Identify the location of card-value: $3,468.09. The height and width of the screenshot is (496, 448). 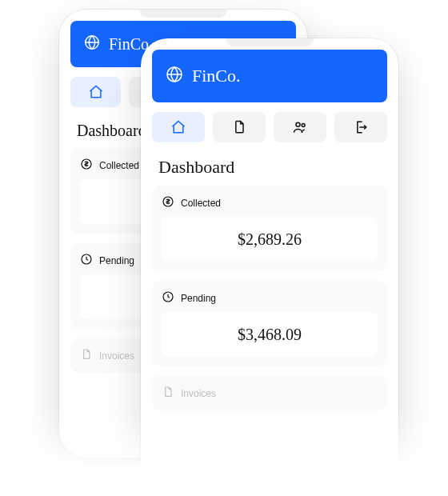
(270, 334).